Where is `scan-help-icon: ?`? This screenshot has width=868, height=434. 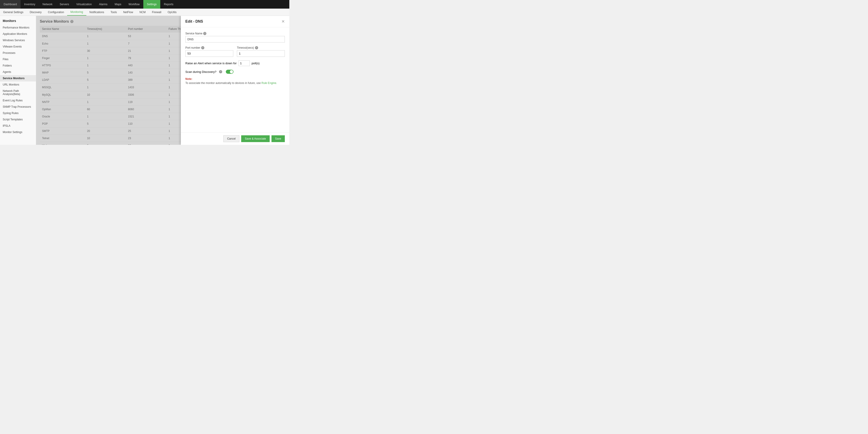
scan-help-icon: ? is located at coordinates (220, 71).